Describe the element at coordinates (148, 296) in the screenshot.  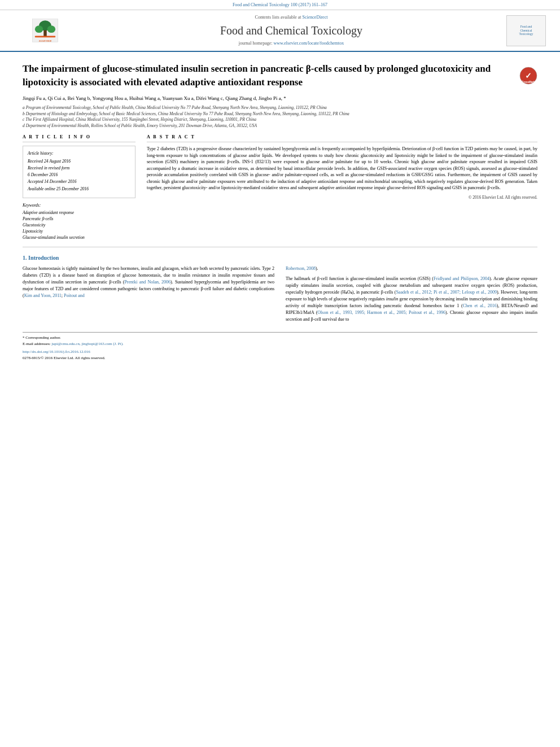
I see `intro-col-left: Glucose homeostasis is tightly maintaine…` at that location.